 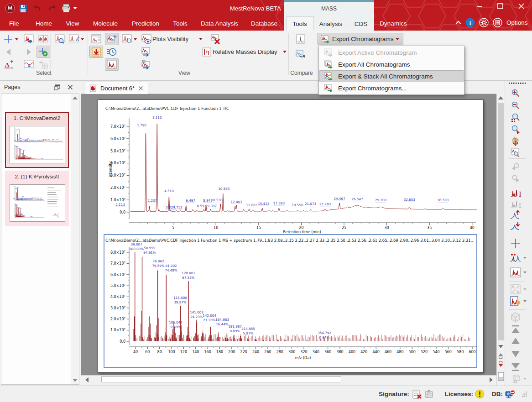 What do you see at coordinates (470, 23) in the screenshot?
I see `info-icon: i` at bounding box center [470, 23].